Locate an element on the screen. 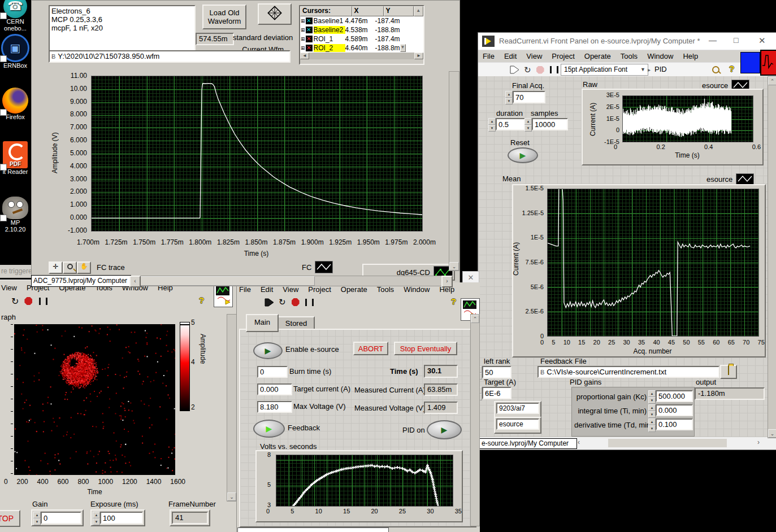 Image resolution: width=776 pixels, height=532 pixels. gain-spinner: ▲▼ is located at coordinates (37, 518).